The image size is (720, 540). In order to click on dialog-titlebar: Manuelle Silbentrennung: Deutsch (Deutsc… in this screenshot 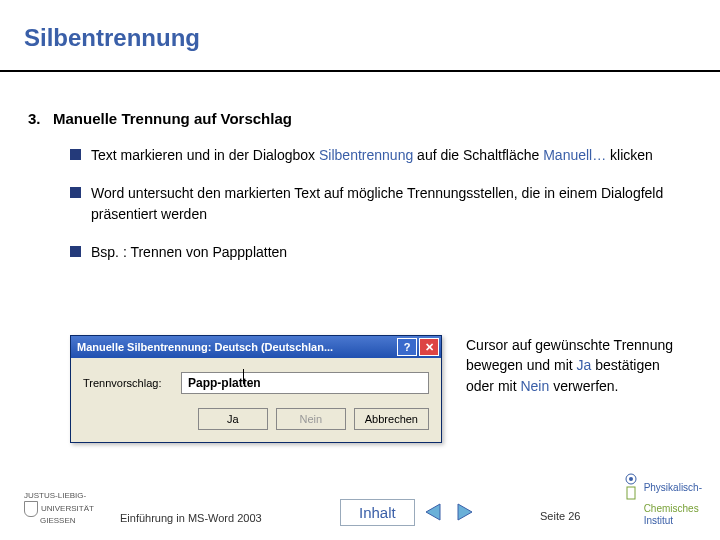, I will do `click(256, 347)`.